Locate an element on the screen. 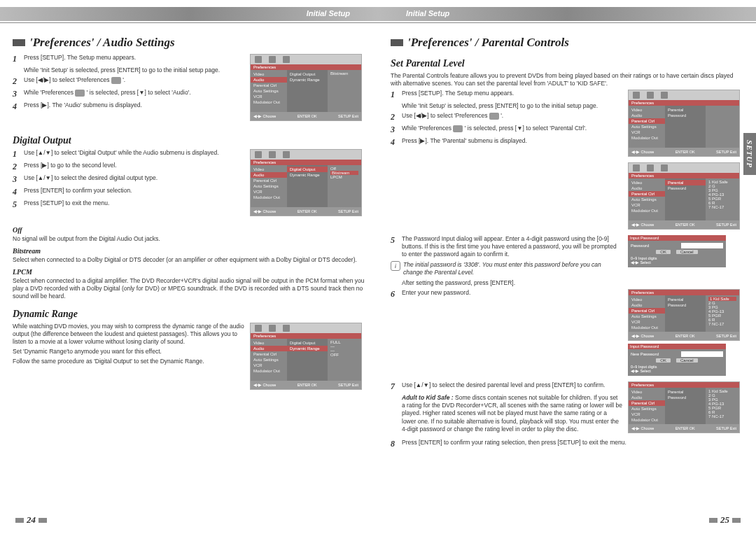 This screenshot has width=756, height=534. header-rule is located at coordinates (189, 22).